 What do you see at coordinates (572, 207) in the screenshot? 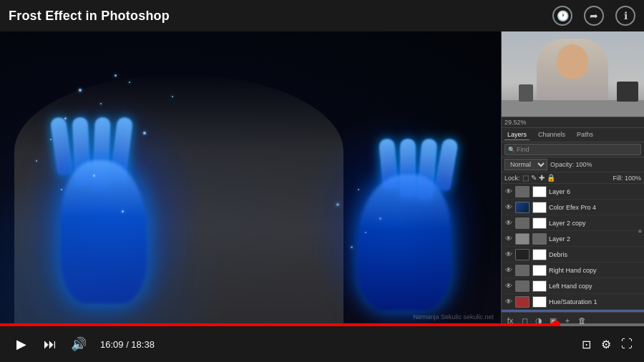
I see `table-row: 👁 Color Efex Pro 4` at bounding box center [572, 207].